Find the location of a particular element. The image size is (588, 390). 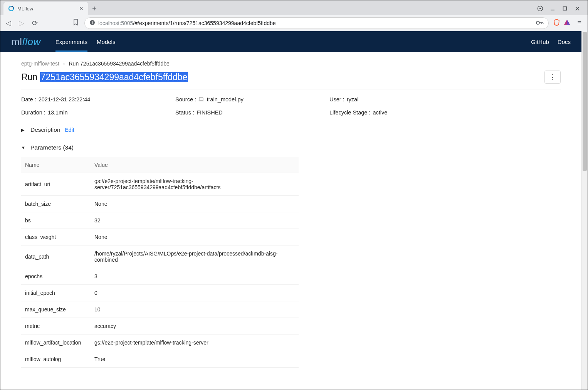

table-row: metricaccuracy is located at coordinates (160, 326).